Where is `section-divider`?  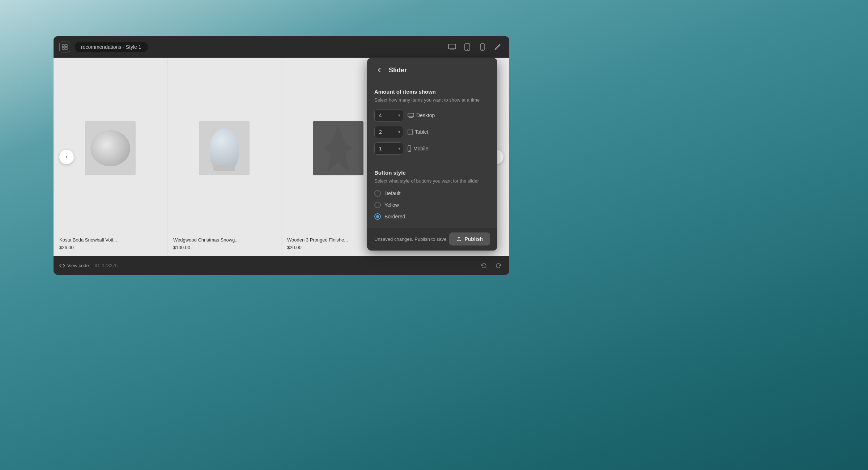
section-divider is located at coordinates (432, 162).